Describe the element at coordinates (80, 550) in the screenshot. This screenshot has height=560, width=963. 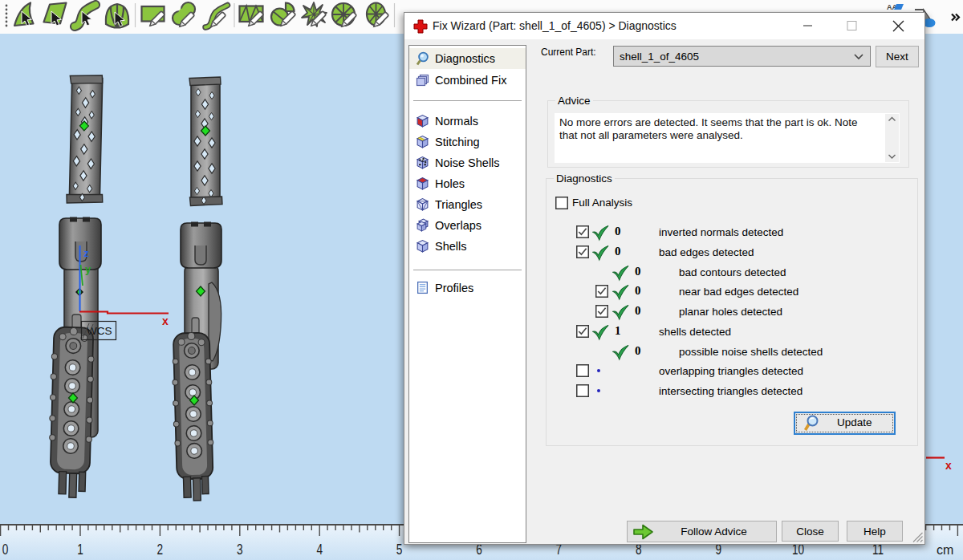
I see `svg-text: 1` at that location.